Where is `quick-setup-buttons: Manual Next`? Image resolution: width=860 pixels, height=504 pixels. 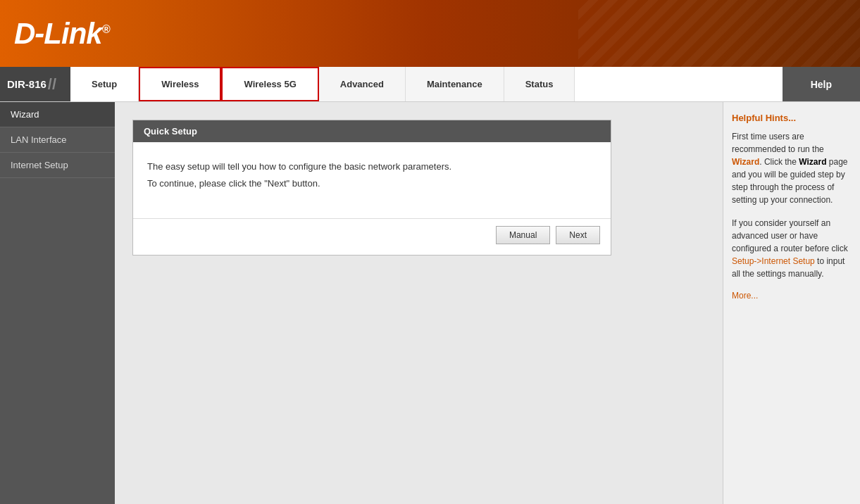
quick-setup-buttons: Manual Next is located at coordinates (372, 237).